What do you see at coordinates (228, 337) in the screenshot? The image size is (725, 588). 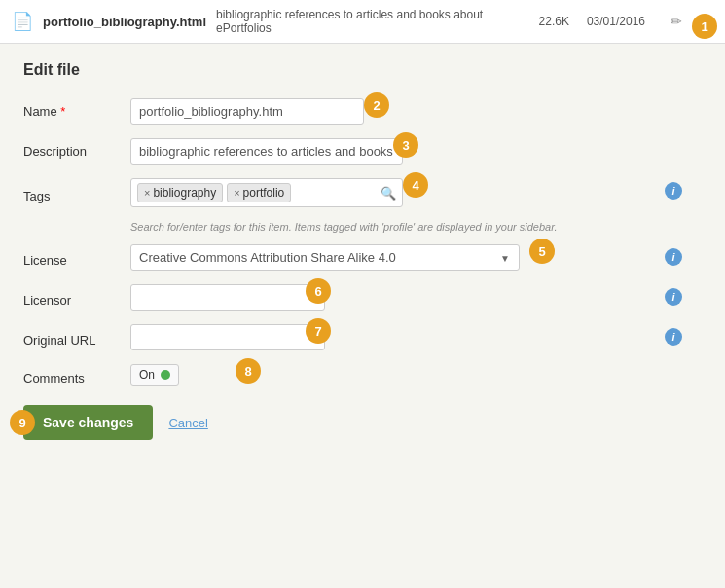 I see `original-url-input` at bounding box center [228, 337].